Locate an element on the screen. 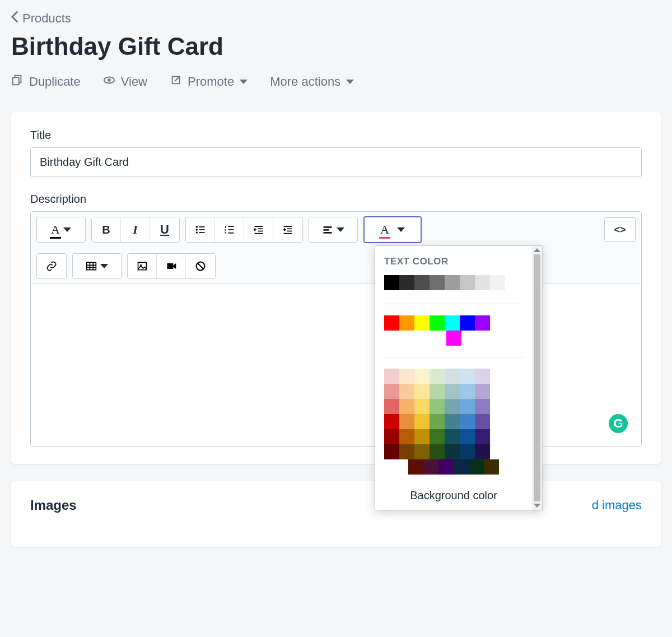  duplicate-action: Duplicate is located at coordinates (46, 82).